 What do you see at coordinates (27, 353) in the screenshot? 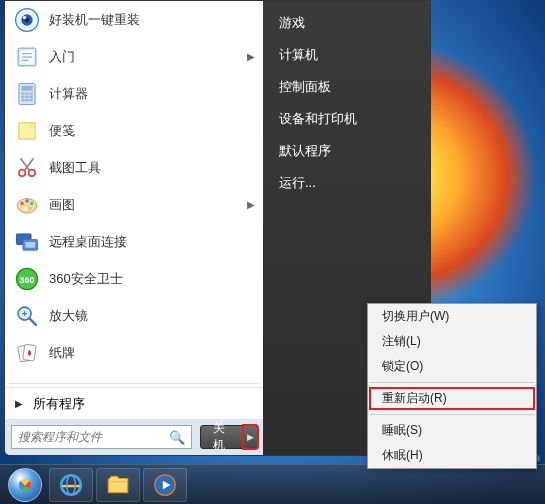
I see `cards-icon` at bounding box center [27, 353].